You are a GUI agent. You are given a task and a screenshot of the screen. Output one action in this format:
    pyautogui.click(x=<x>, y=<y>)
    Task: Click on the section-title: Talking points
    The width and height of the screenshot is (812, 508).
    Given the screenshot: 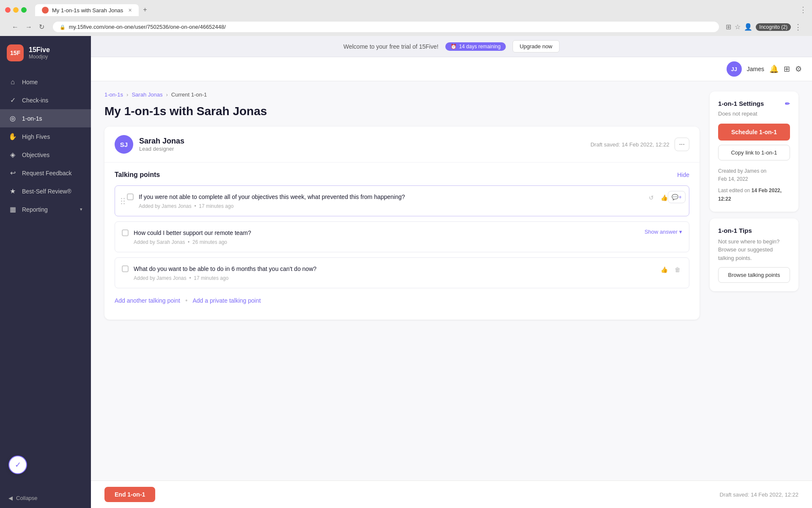 What is the action you would take?
    pyautogui.click(x=137, y=175)
    